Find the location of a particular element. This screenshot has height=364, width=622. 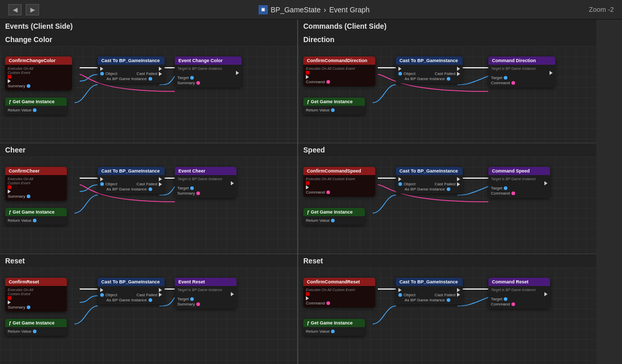

node-cmd-speed: Command Speed Target is BP Game Instance… is located at coordinates (519, 182).